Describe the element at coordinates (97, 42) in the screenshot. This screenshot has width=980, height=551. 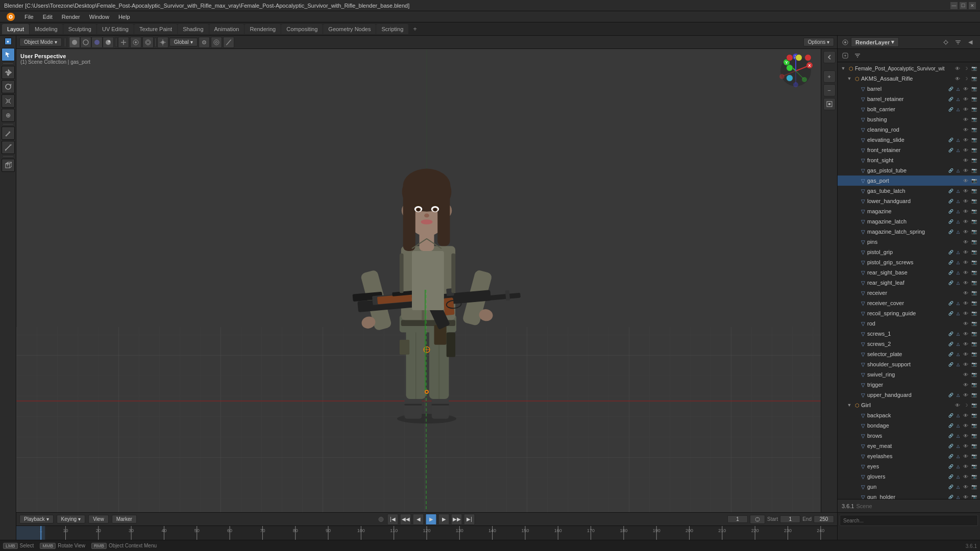
I see `viewport-material-mode` at that location.